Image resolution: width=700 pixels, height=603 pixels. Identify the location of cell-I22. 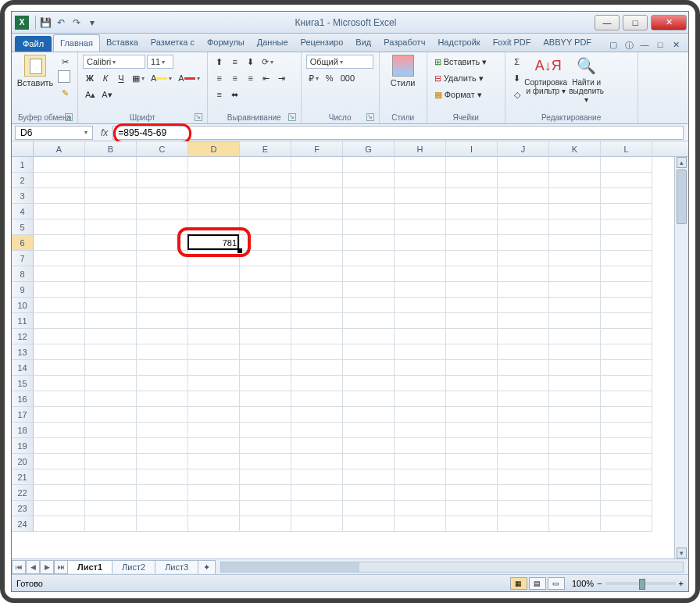
(472, 493).